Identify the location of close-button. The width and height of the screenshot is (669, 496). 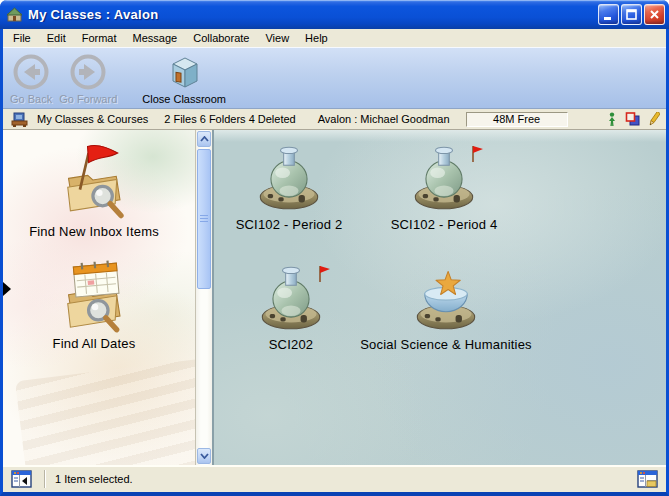
(654, 14).